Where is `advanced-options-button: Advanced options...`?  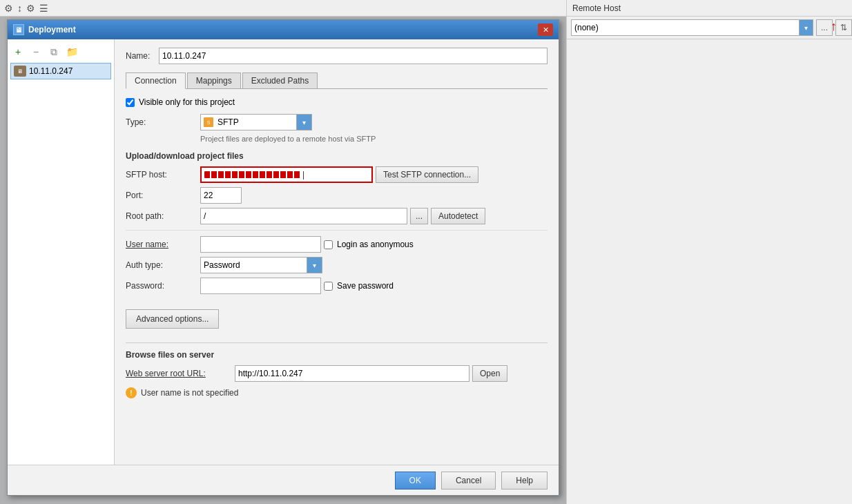
advanced-options-button: Advanced options... is located at coordinates (173, 319).